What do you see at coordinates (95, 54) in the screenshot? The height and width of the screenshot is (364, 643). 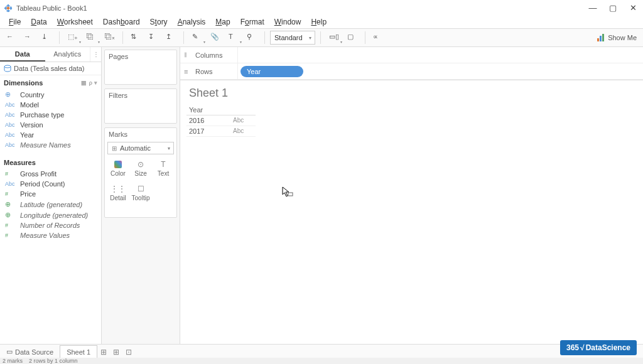 I see `sidebar-menu-button: ⋮` at bounding box center [95, 54].